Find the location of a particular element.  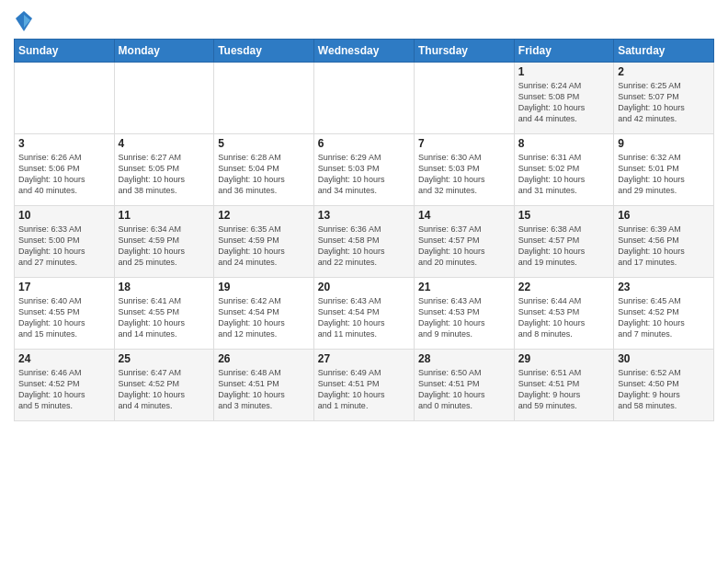

day-info: Sunrise: 6:35 AM Sunset: 4:59 PM Dayligh… is located at coordinates (264, 247).